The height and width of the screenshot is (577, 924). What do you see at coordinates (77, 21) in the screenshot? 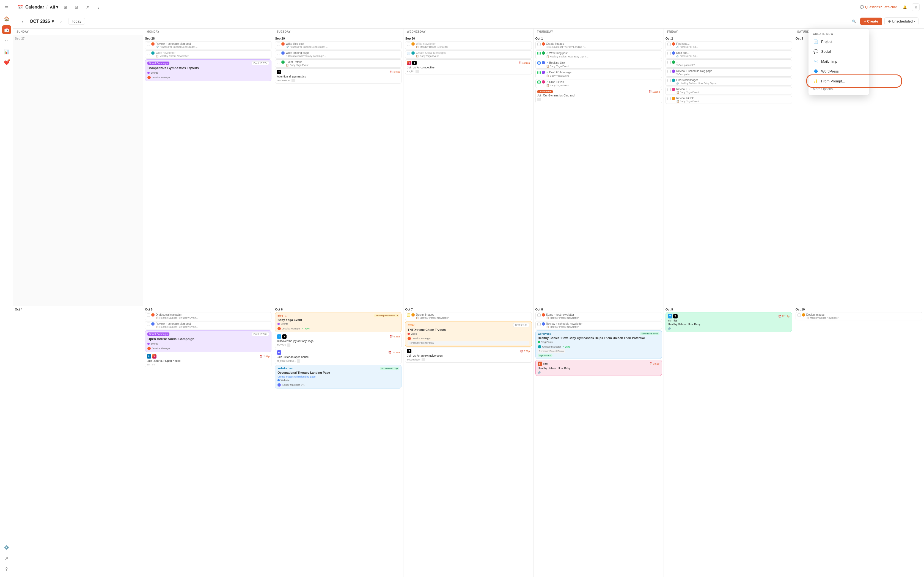
I see `today-button: Today` at bounding box center [77, 21].